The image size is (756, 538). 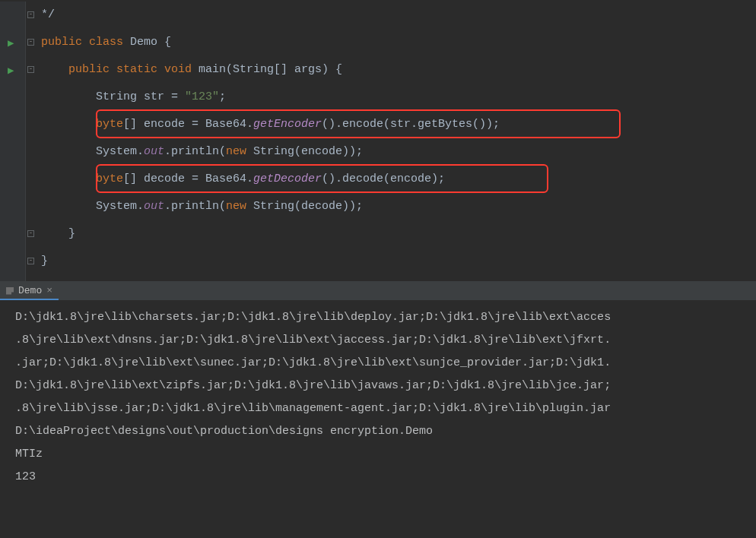 I want to click on code-token: */, so click(x=48, y=15).